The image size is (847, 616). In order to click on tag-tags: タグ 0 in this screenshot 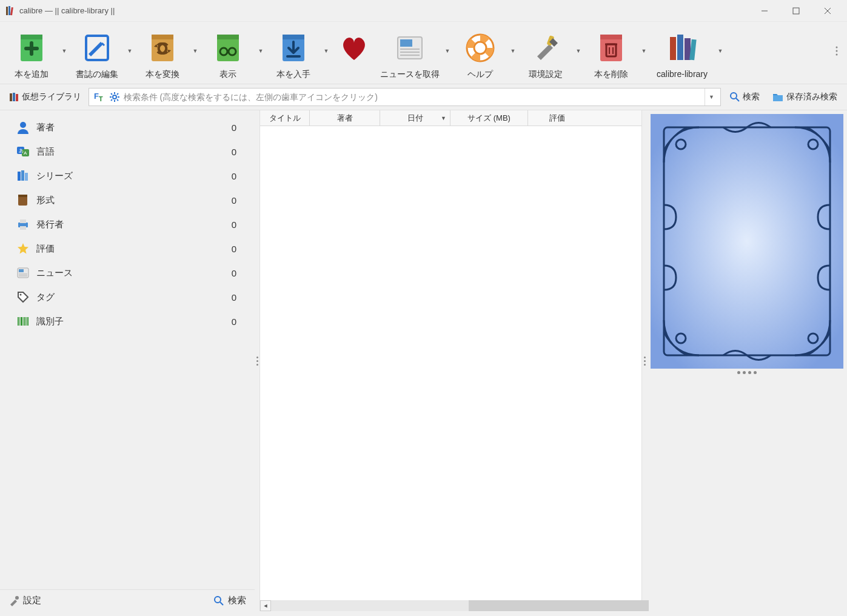, I will do `click(127, 297)`.